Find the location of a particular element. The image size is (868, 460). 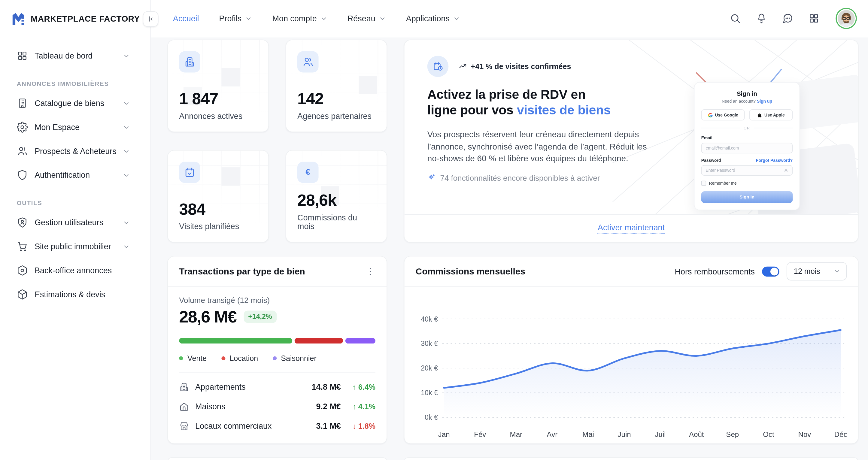

card-title: Transactions par type de bien is located at coordinates (242, 271).